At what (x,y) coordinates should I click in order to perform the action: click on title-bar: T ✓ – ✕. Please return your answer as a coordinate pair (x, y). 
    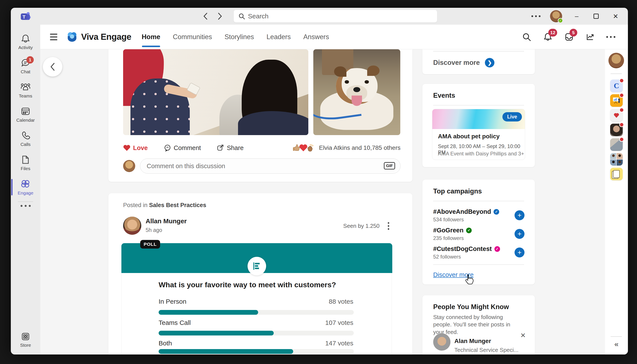
    Looking at the image, I should click on (319, 16).